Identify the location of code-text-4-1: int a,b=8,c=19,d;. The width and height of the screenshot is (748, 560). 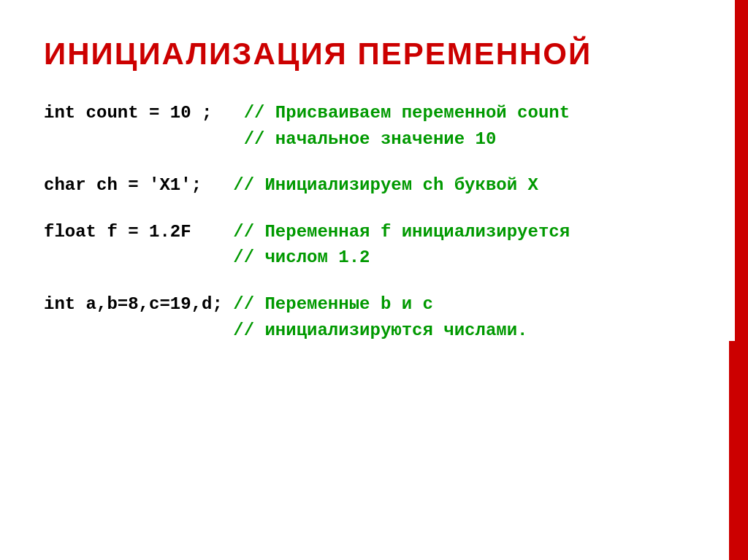
(139, 304).